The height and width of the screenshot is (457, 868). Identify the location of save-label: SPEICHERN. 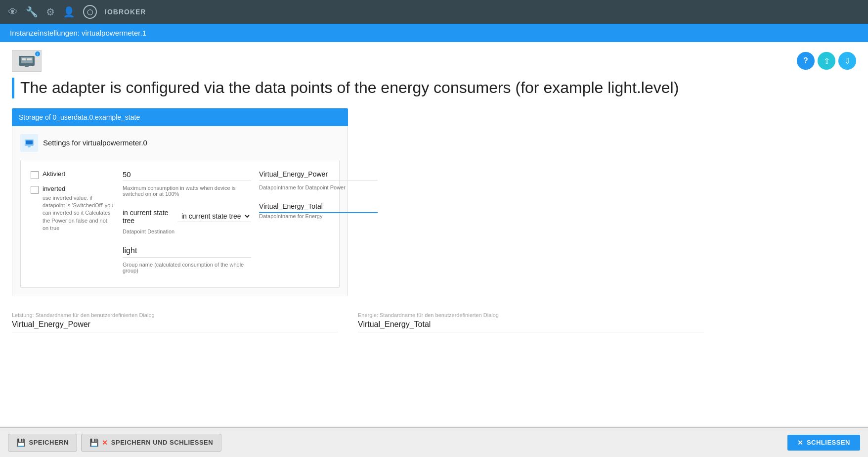
(49, 442).